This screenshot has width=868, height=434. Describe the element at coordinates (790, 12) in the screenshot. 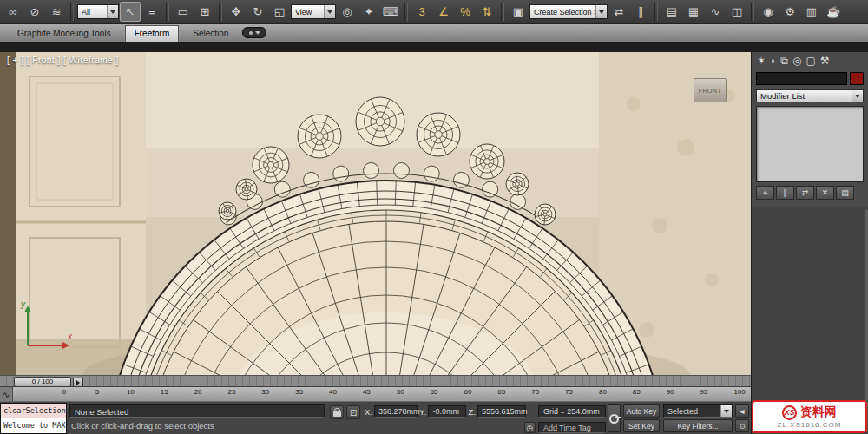

I see `render-setup-icon: ⚙` at that location.